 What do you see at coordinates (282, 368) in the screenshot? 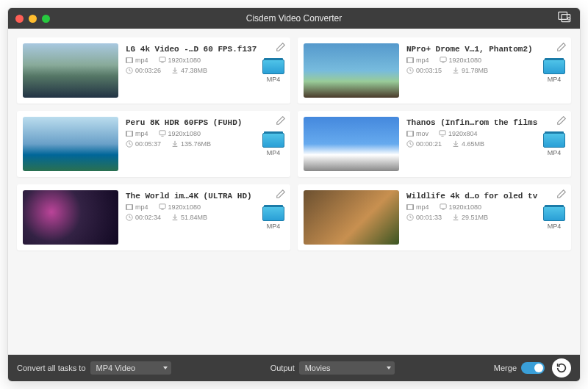
I see `output-label: Output` at bounding box center [282, 368].